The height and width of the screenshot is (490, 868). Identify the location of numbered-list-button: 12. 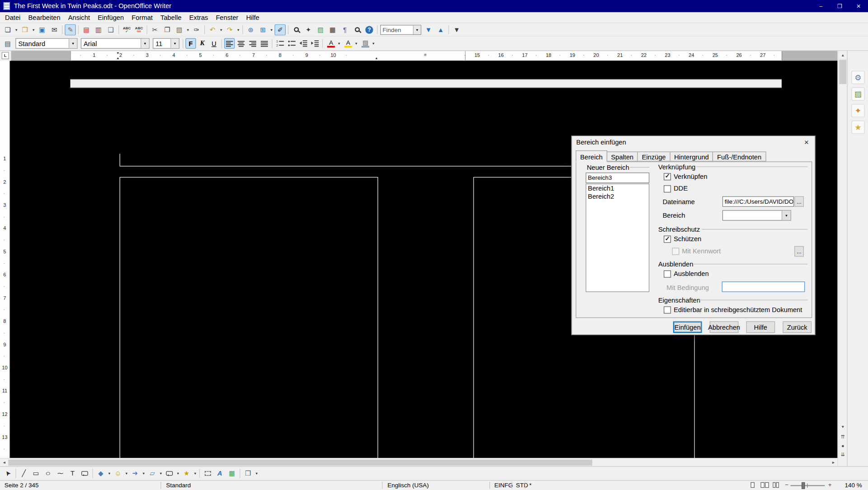
(280, 43).